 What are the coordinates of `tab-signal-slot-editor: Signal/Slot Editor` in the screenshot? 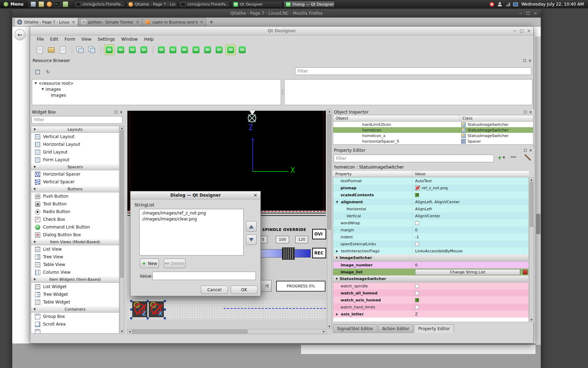 It's located at (355, 329).